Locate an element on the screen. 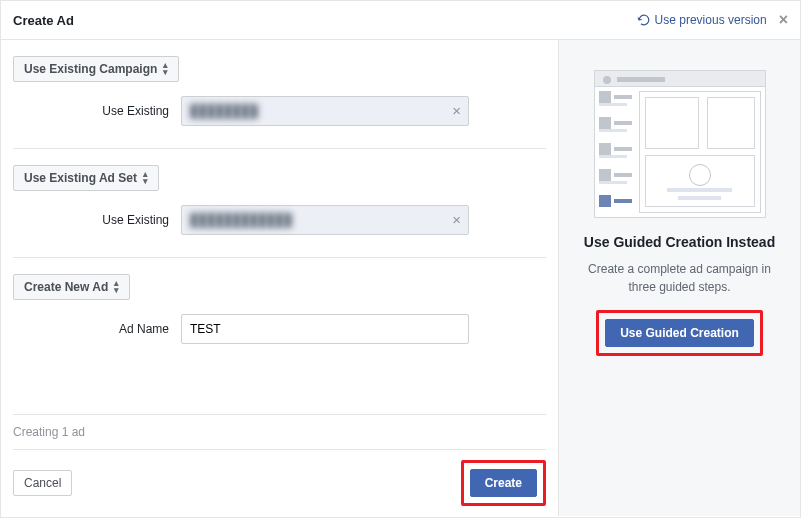 This screenshot has height=518, width=801. campaign-mode-dropdown: Use Existing Campaign ▴▾ is located at coordinates (96, 69).